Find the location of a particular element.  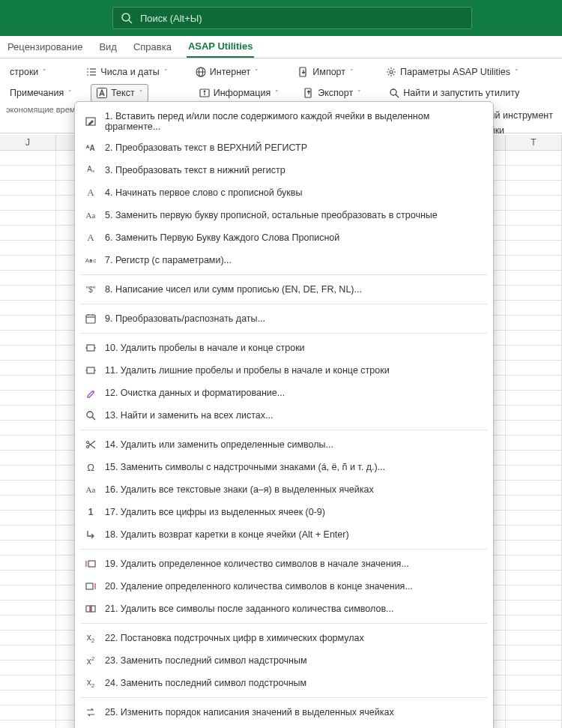

find-run-button: Найти и запустить утилиту is located at coordinates (454, 93).